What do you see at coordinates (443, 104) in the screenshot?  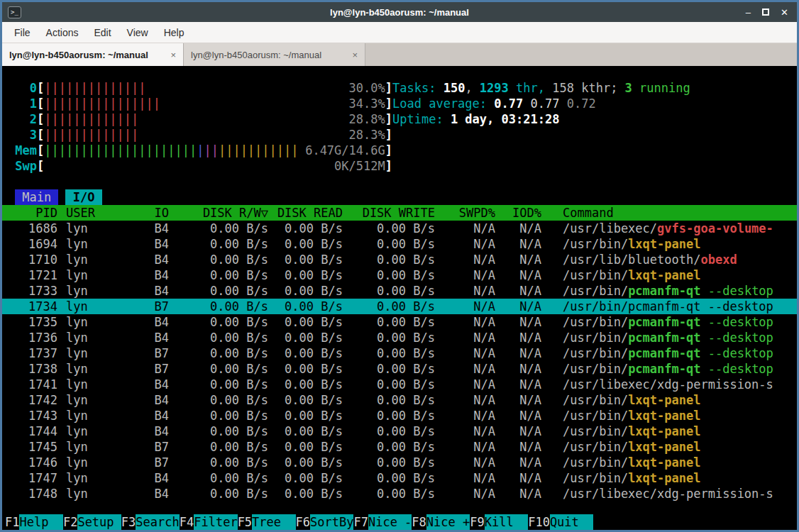 I see `info-token: Load average:` at bounding box center [443, 104].